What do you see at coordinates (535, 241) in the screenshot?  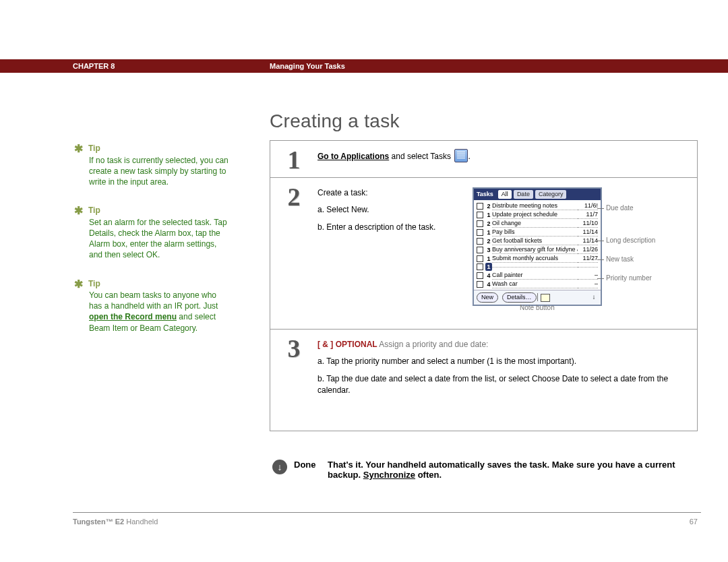 I see `task-description: Get football tickets` at bounding box center [535, 241].